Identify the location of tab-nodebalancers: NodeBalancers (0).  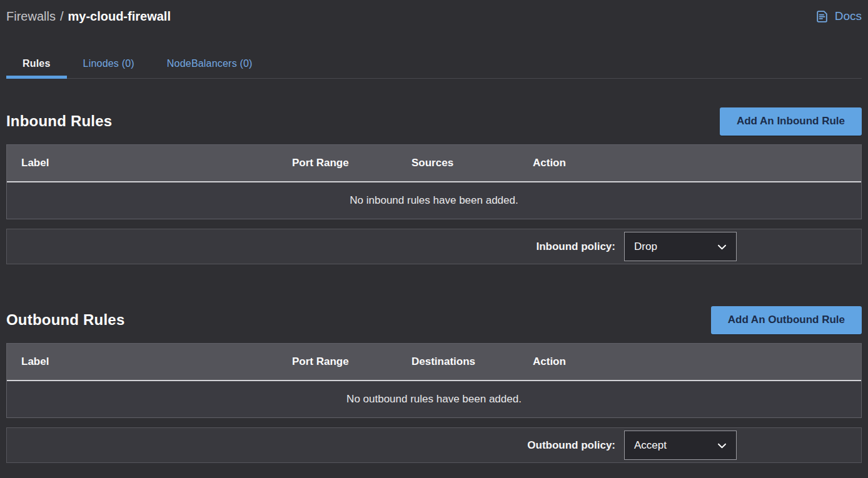
(210, 64).